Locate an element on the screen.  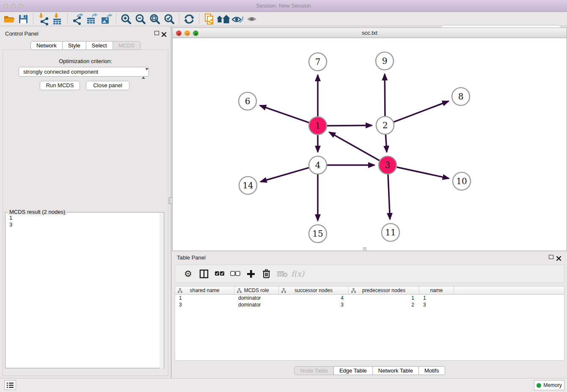
tab-select: Select is located at coordinates (99, 46).